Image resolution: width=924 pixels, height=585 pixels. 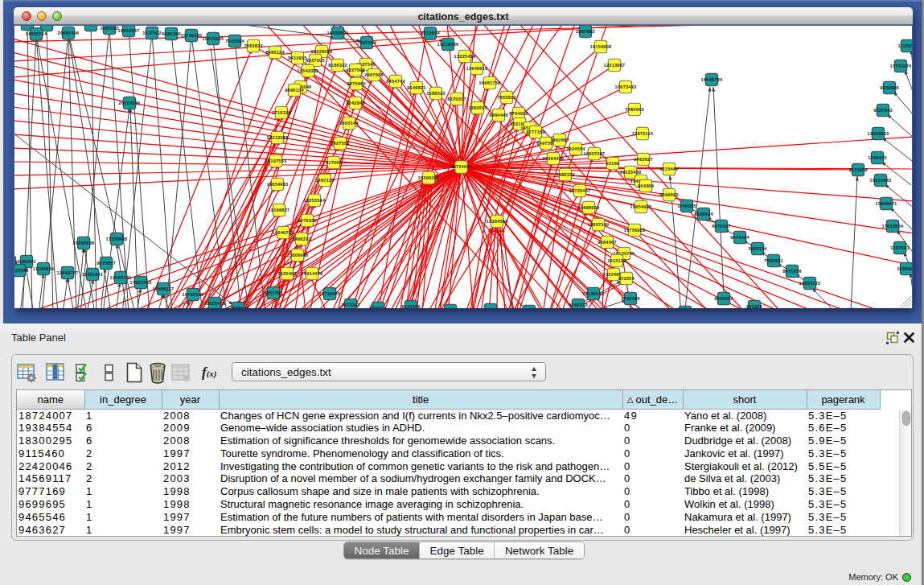 I want to click on svg-text: 15692971, so click(x=886, y=204).